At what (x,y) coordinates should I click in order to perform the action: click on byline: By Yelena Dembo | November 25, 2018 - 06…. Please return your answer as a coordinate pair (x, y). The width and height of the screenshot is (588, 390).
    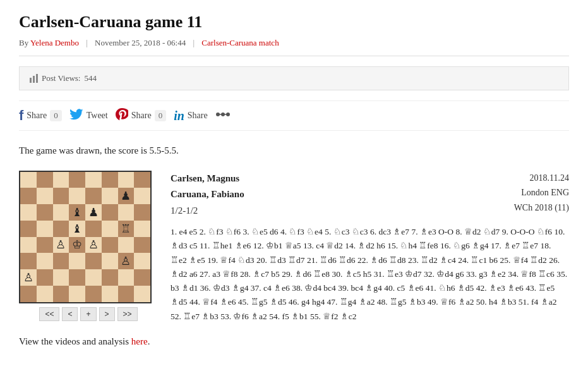
    Looking at the image, I should click on (294, 47).